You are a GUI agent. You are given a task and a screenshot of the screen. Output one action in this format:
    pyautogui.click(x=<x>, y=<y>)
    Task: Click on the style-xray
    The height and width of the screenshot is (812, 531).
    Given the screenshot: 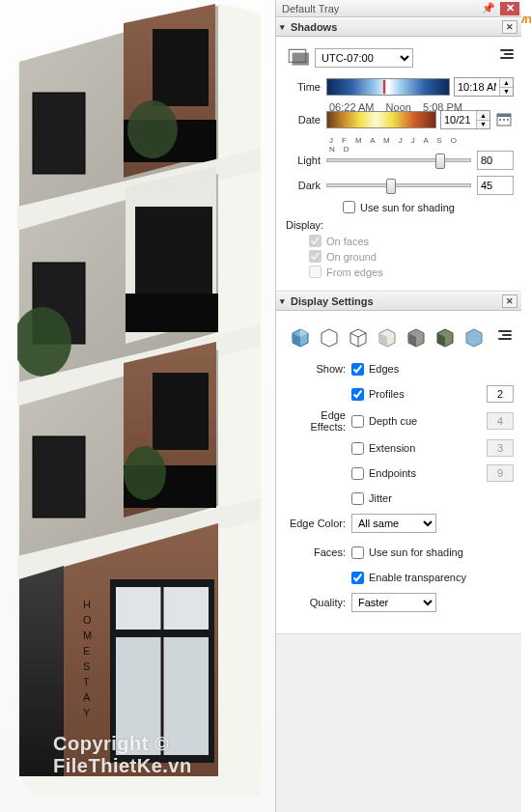 What is the action you would take?
    pyautogui.click(x=474, y=337)
    